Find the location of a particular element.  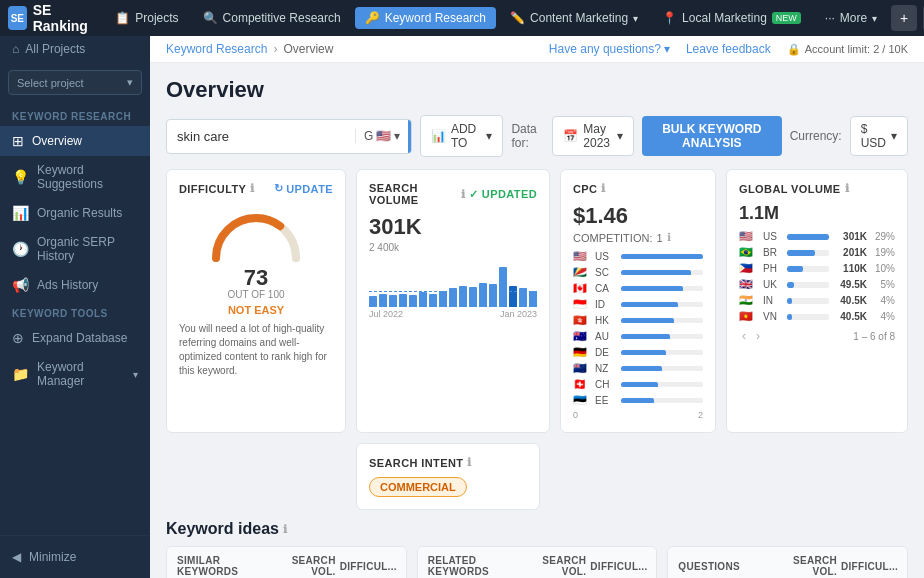

sidebar-item-expand: ⊕ Expand Database is located at coordinates (75, 338).